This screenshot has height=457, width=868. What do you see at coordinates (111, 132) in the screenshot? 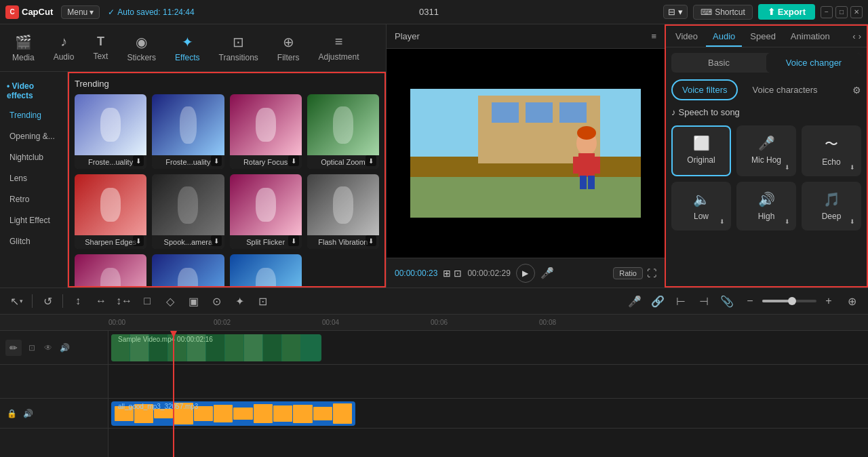
I see `effect-card-frosty1: Froste...uality ⬇` at bounding box center [111, 132].